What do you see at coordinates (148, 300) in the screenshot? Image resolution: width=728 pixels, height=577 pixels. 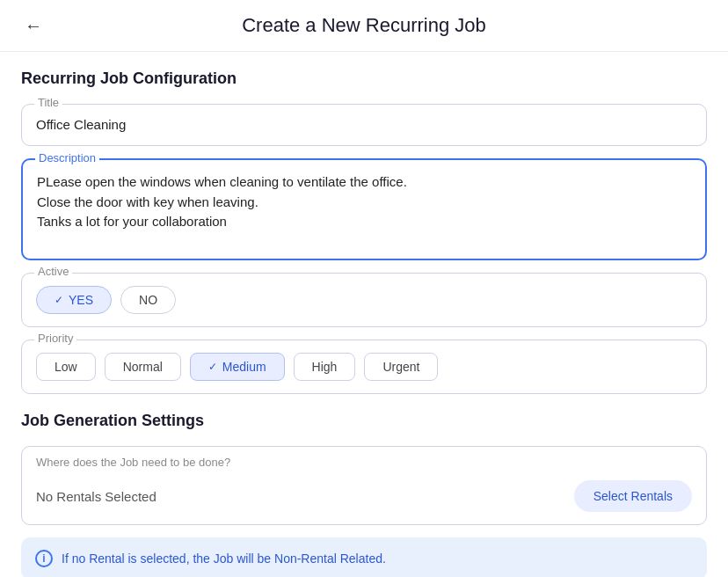 I see `active-no-button: NO` at bounding box center [148, 300].